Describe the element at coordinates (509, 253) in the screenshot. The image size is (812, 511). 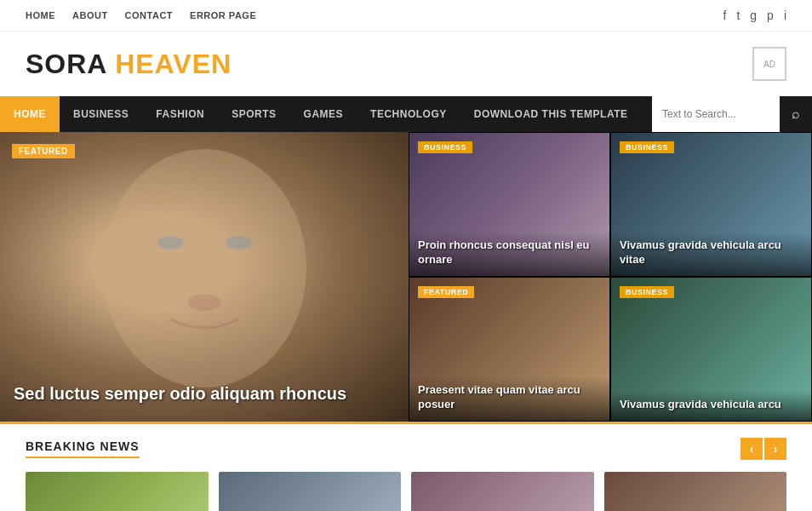
I see `hero-card-1-title: Proin rhoncus consequat nisl eu ornare` at that location.